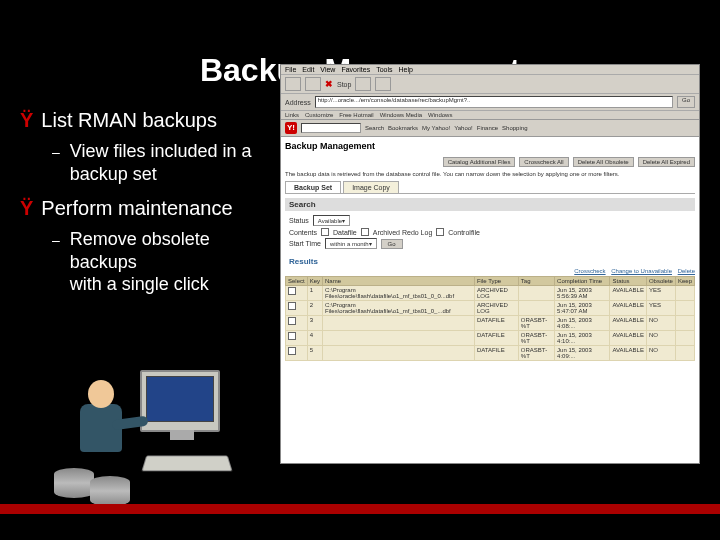  I want to click on results-header: Results, so click(492, 262).